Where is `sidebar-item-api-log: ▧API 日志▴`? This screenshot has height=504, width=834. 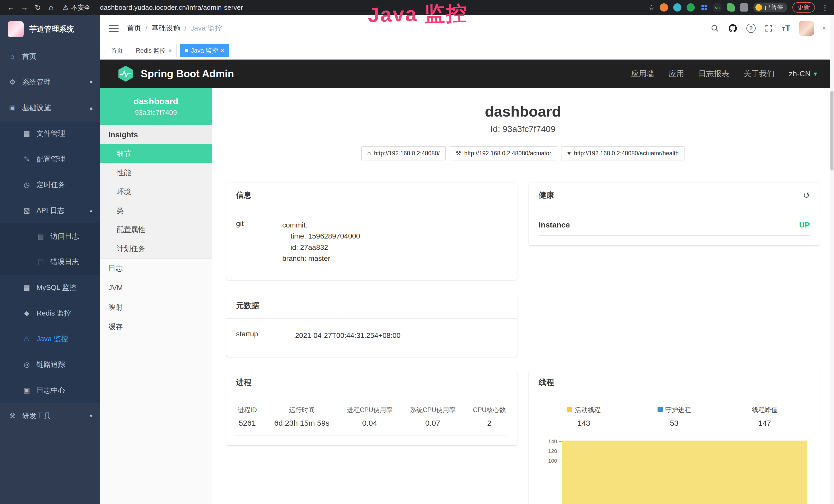
sidebar-item-api-log: ▧API 日志▴ is located at coordinates (50, 210).